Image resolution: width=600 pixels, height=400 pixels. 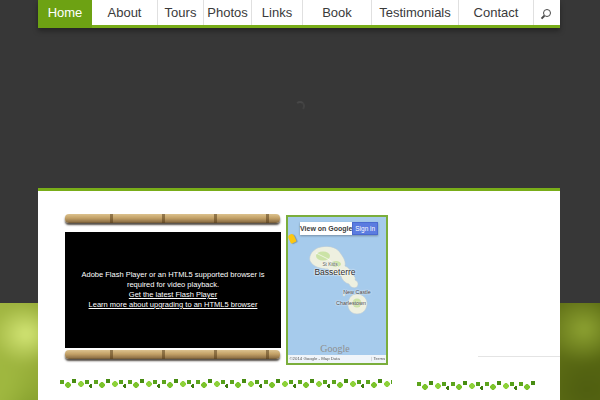 What do you see at coordinates (334, 272) in the screenshot?
I see `map-label-basseterre: Basseterre` at bounding box center [334, 272].